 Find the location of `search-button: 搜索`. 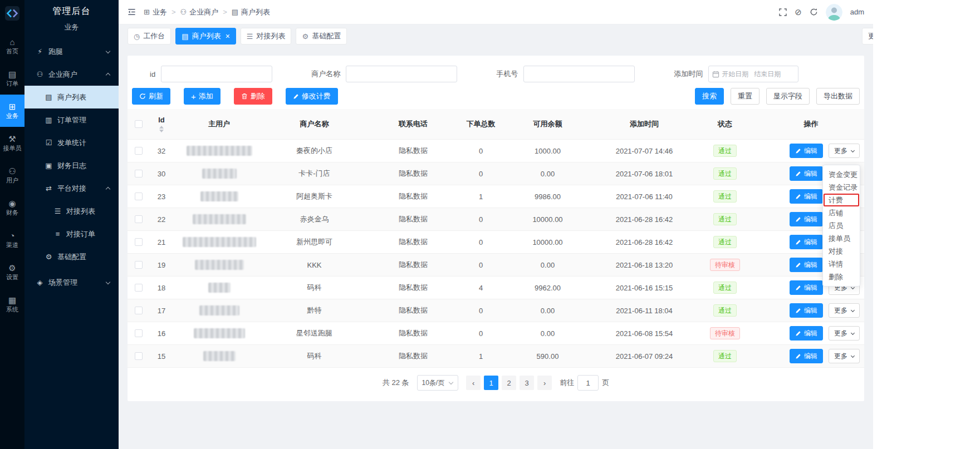

search-button: 搜索 is located at coordinates (709, 96).